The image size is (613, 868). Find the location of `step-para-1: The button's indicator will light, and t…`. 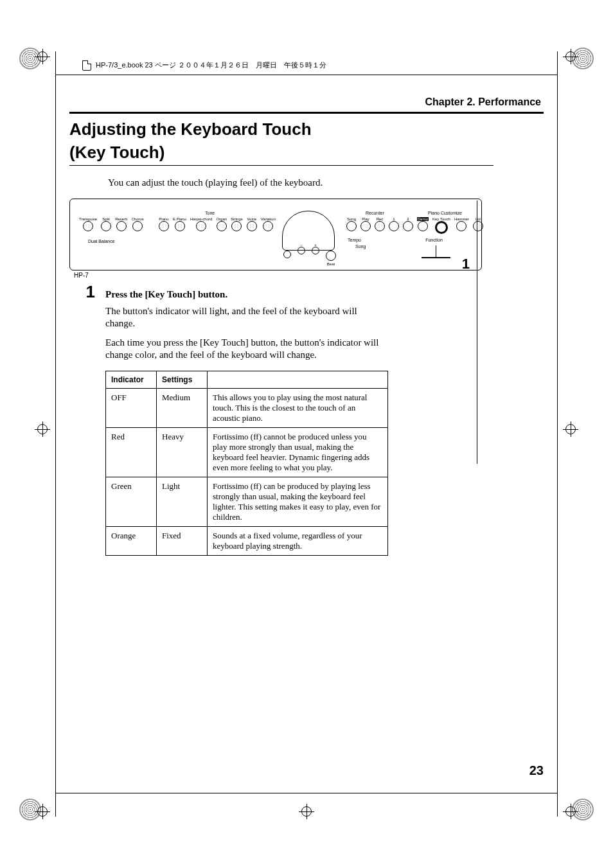

step-para-1: The button's indicator will light, and t… is located at coordinates (247, 317).